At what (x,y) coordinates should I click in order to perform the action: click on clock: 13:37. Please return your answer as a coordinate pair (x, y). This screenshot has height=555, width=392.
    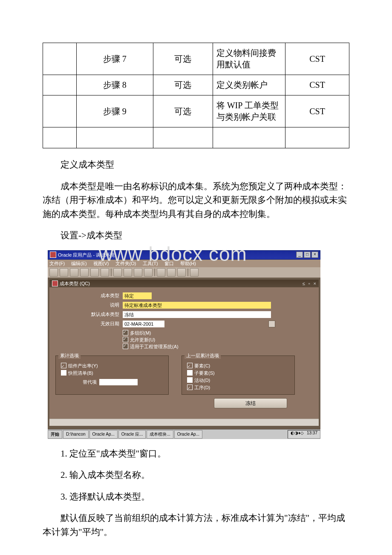
    Looking at the image, I should click on (312, 433).